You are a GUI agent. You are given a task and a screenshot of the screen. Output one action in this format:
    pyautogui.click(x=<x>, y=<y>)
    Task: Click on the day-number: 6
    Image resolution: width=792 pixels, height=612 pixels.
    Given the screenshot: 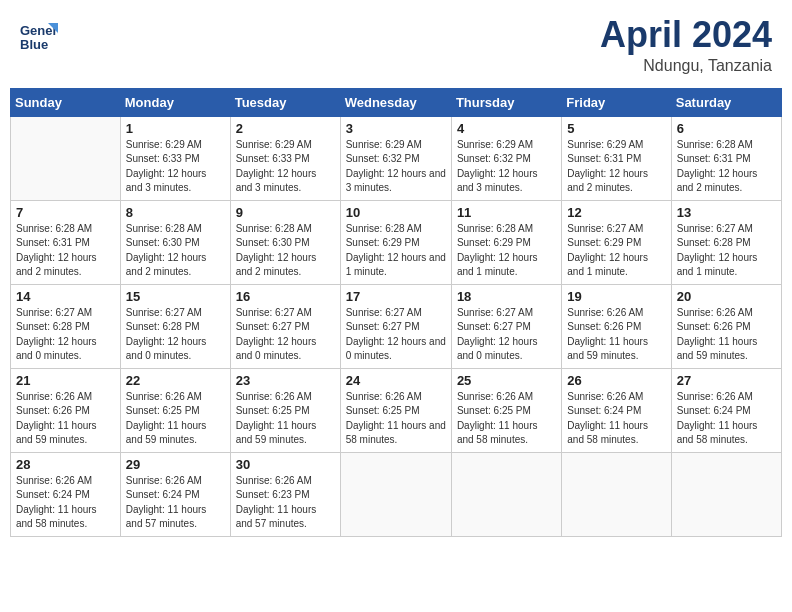 What is the action you would take?
    pyautogui.click(x=726, y=128)
    